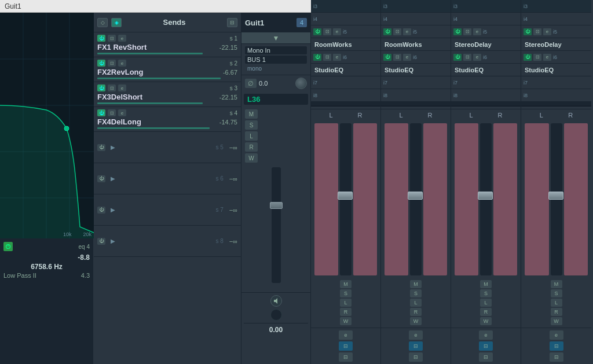 The height and width of the screenshot is (364, 593). What do you see at coordinates (113, 210) in the screenshot?
I see `send-nav-7: ▶` at bounding box center [113, 210].